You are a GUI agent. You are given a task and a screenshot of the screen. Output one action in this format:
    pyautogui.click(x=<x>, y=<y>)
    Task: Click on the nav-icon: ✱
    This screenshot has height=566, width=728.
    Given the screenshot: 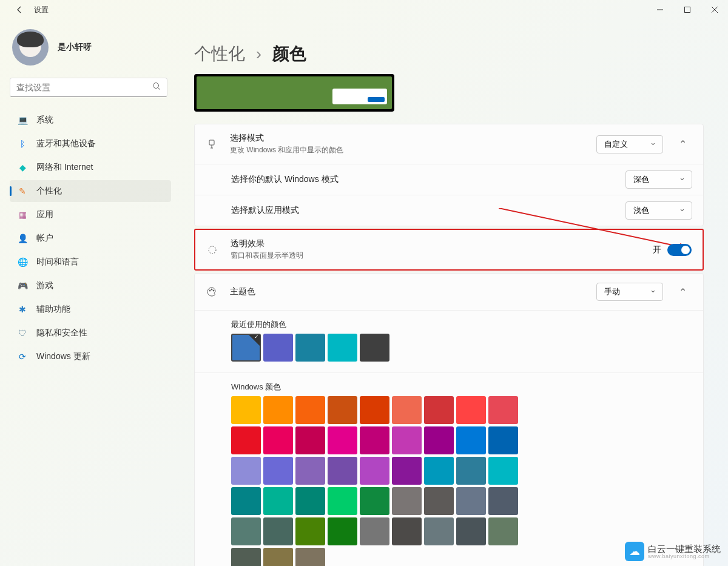 What is the action you would take?
    pyautogui.click(x=22, y=309)
    